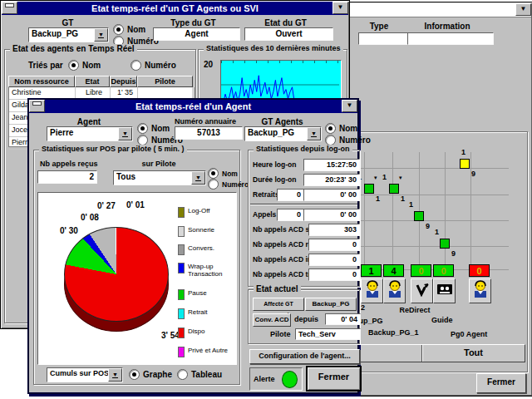 Image resolution: width=532 pixels, height=399 pixels. Describe the element at coordinates (334, 259) in the screenshot. I see `stat-value: 0` at that location.